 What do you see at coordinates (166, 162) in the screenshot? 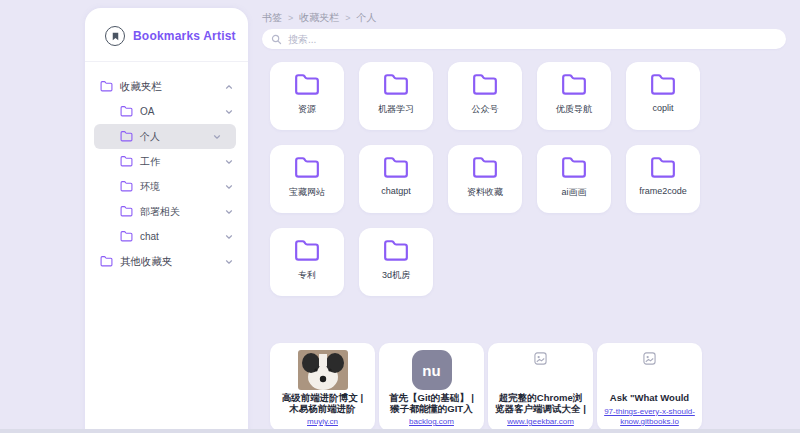
I see `sidebar-item-work: 工作` at bounding box center [166, 162].